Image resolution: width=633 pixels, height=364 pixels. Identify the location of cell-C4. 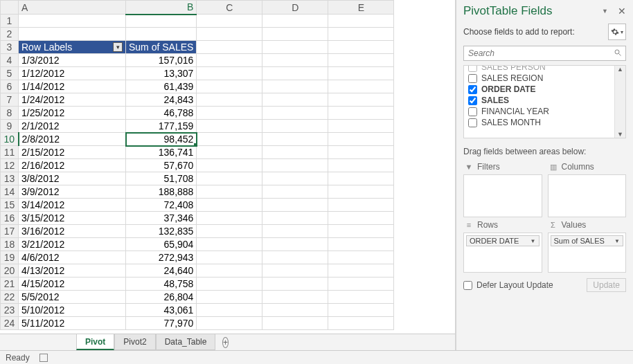
(230, 61).